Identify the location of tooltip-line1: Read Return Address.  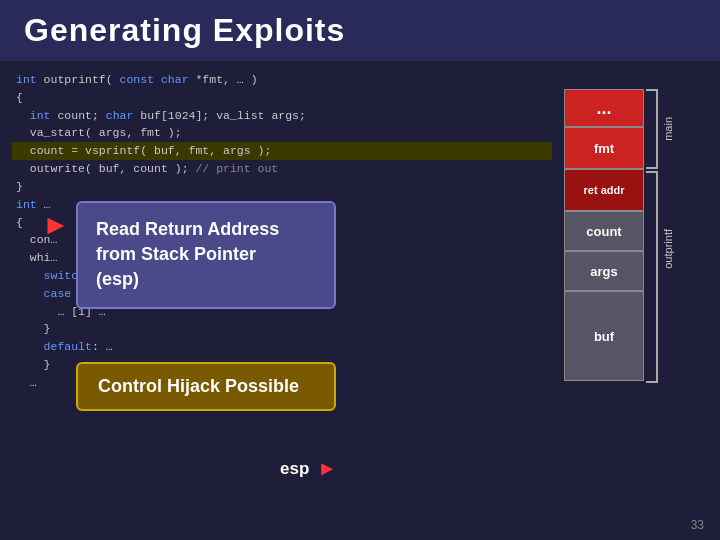
(188, 229).